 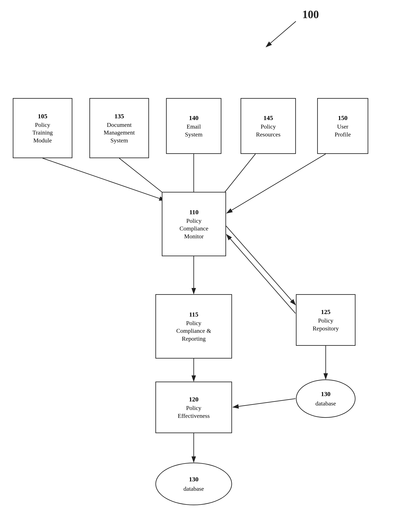 What do you see at coordinates (194, 118) in the screenshot?
I see `node-140-id: 140` at bounding box center [194, 118].